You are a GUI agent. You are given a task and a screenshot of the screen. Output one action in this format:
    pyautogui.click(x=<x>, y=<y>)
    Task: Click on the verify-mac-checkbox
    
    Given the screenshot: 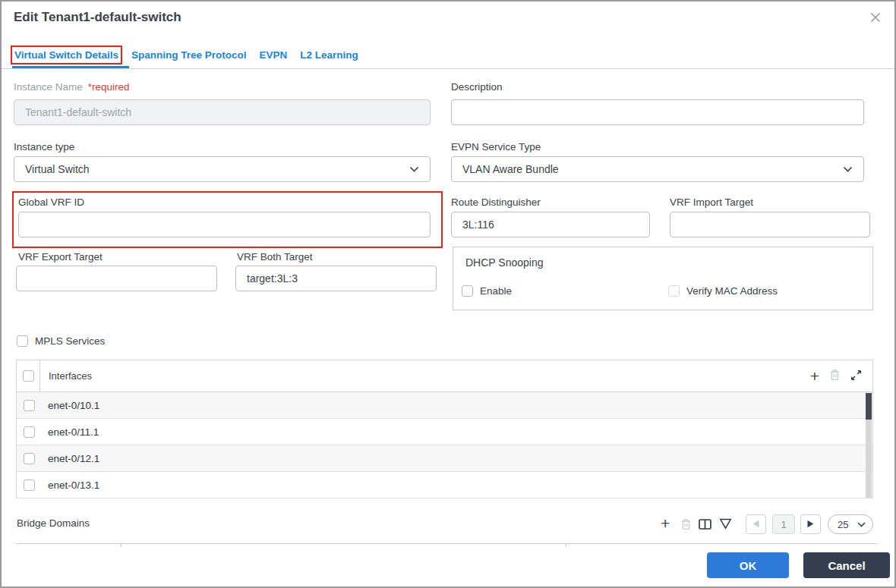 What is the action you would take?
    pyautogui.click(x=674, y=291)
    